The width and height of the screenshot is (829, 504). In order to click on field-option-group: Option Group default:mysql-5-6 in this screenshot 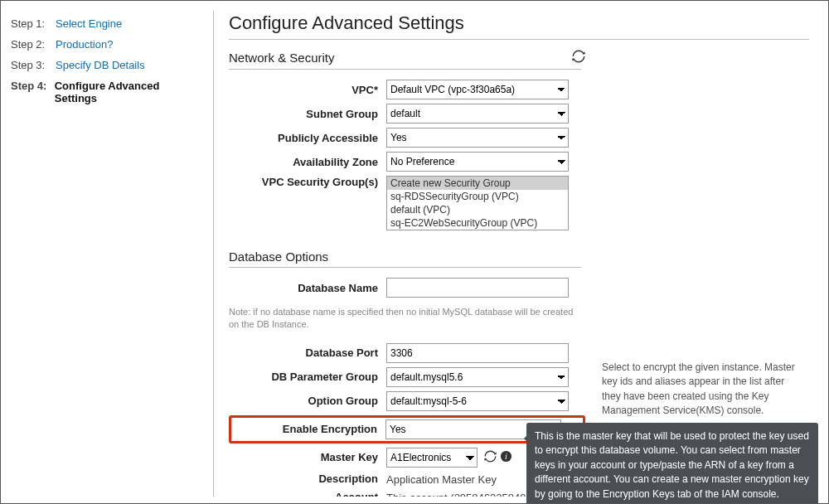, I will do `click(407, 401)`.